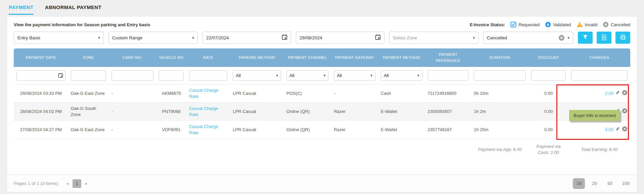 The width and height of the screenshot is (644, 194). What do you see at coordinates (21, 9) in the screenshot?
I see `tab-payment: PAYMENT` at bounding box center [21, 9].